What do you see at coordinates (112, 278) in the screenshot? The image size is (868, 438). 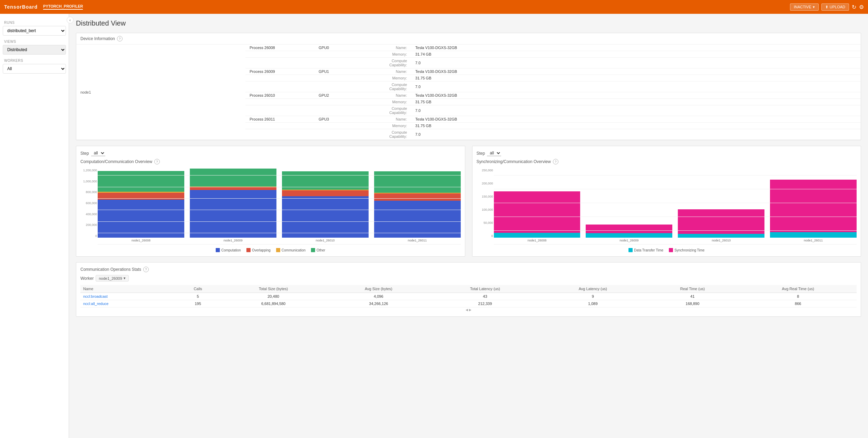 I see `worker-select-badge: node1_26009 ▾` at bounding box center [112, 278].